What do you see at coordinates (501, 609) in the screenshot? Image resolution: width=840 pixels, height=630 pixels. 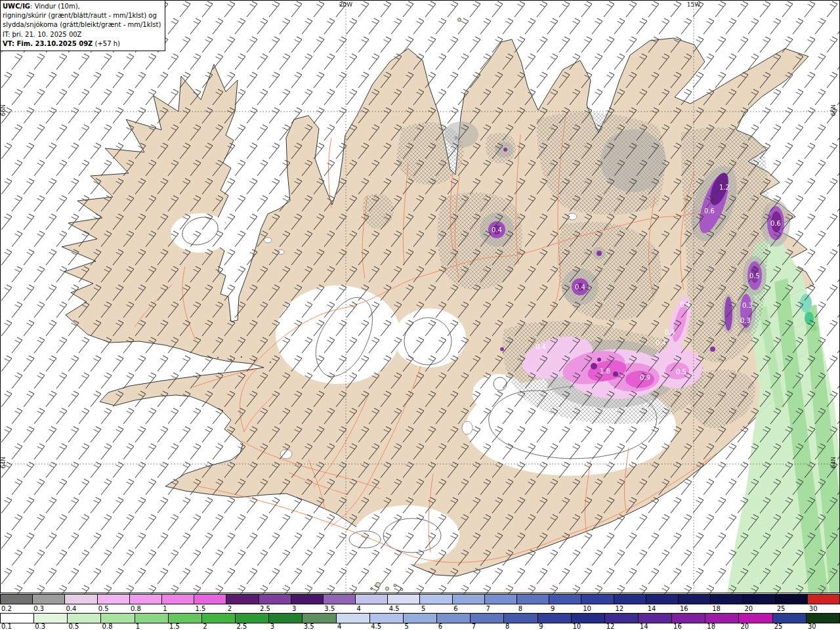 I see `colorbar-tick-label: 7` at bounding box center [501, 609].